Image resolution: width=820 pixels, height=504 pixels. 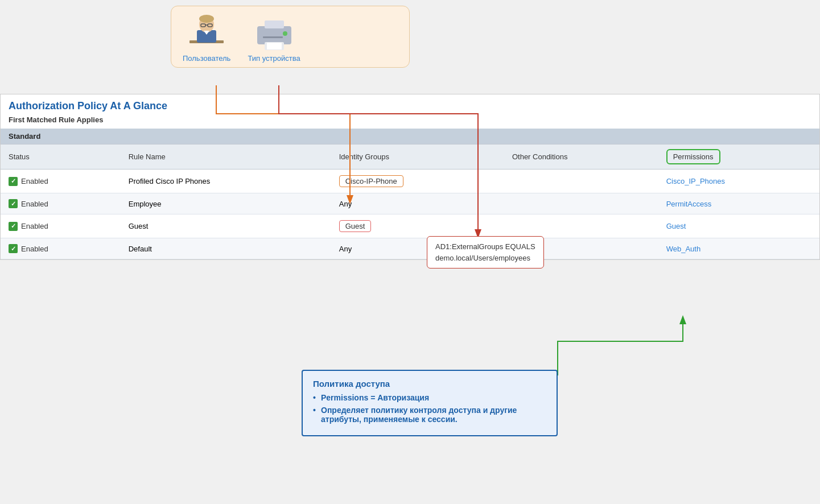 I want to click on checkbox-enabled-3: ✓, so click(x=13, y=226).